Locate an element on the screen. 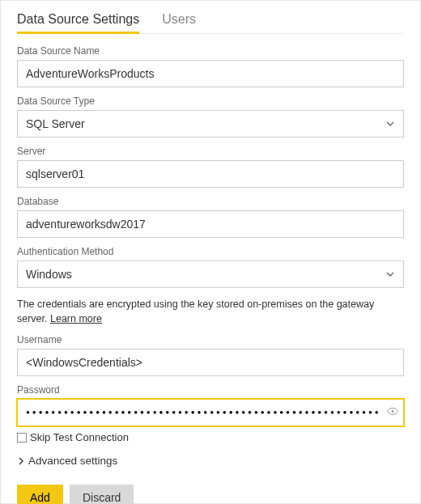  database-input: adventureworksdw2017 is located at coordinates (210, 224).